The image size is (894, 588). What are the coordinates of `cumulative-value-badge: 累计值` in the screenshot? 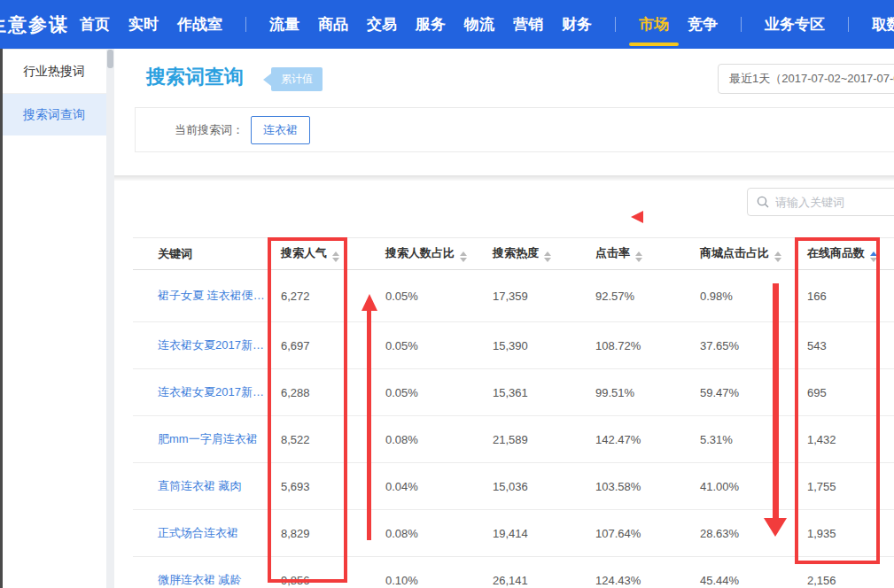 It's located at (297, 80).